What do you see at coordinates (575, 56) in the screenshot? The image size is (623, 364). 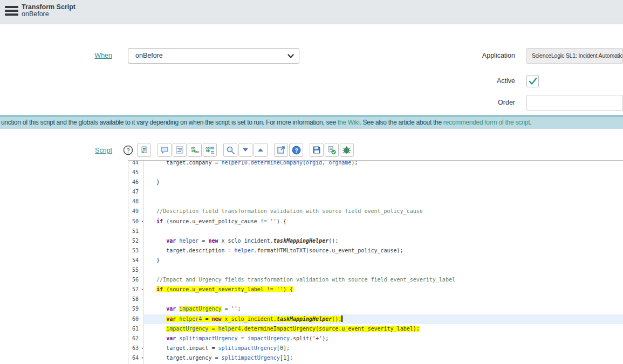 I see `application-field: ScienceLogic SL1: Incident Automation` at bounding box center [575, 56].